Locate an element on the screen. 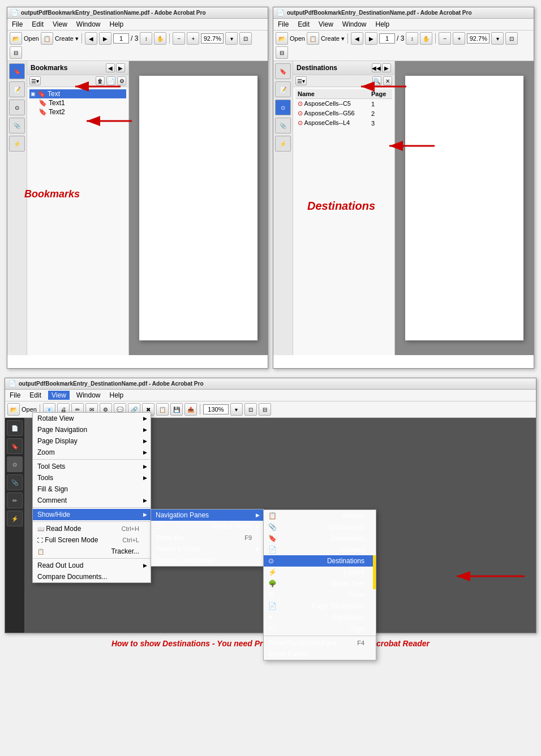  select-btn-1: ↕ is located at coordinates (146, 38).